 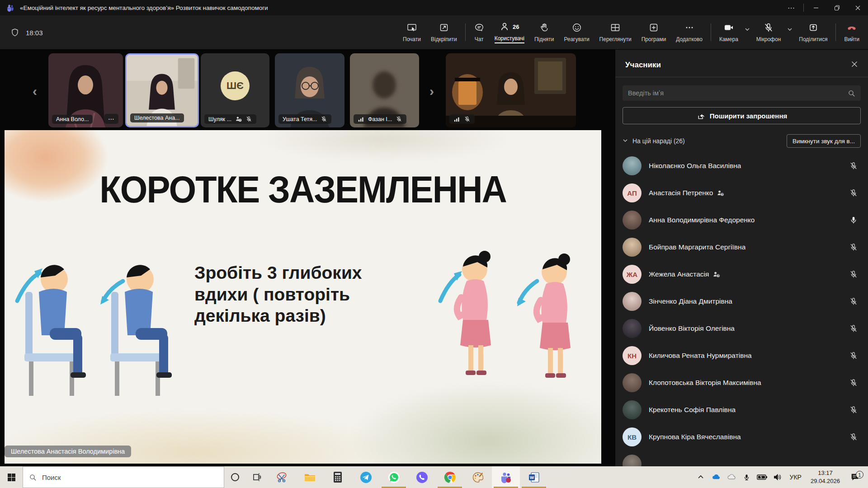 What do you see at coordinates (741, 116) in the screenshot?
I see `share-invite-button: Поширити запрошення` at bounding box center [741, 116].